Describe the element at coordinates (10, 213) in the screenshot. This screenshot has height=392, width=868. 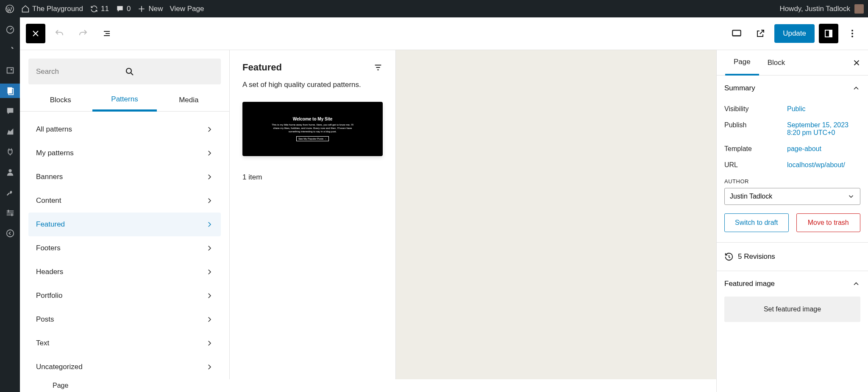
I see `menu-settings` at that location.